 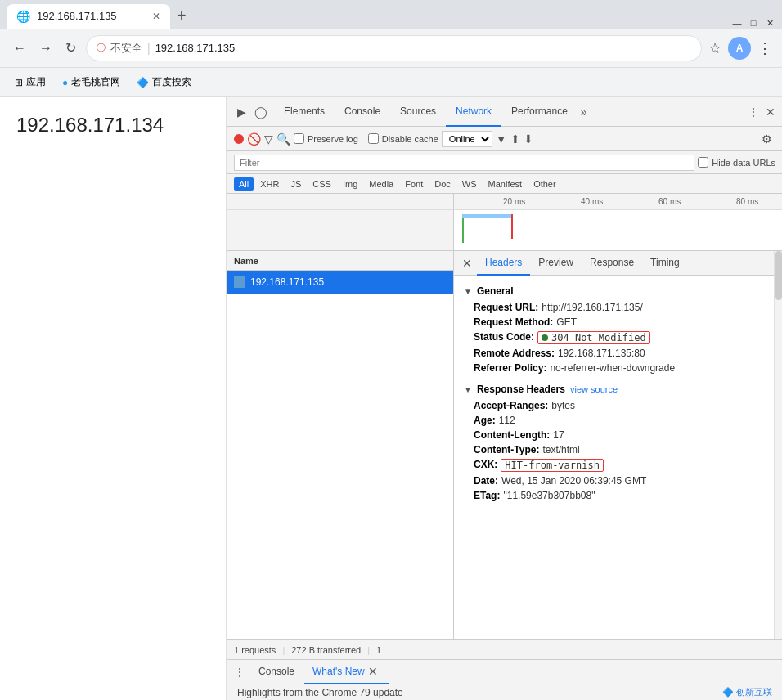 What do you see at coordinates (599, 338) in the screenshot?
I see `status-code-value: 304 Not Modified` at bounding box center [599, 338].